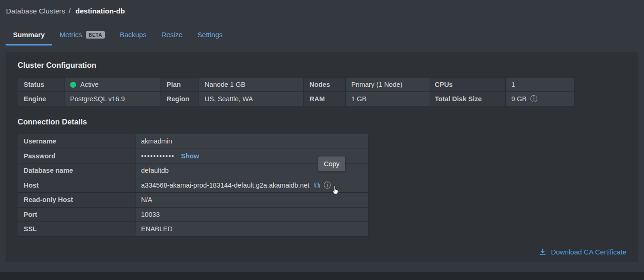 This screenshot has height=280, width=644. Describe the element at coordinates (225, 185) in the screenshot. I see `host-text: a334568-akamai-prod-183144-default.g2a.a…` at that location.